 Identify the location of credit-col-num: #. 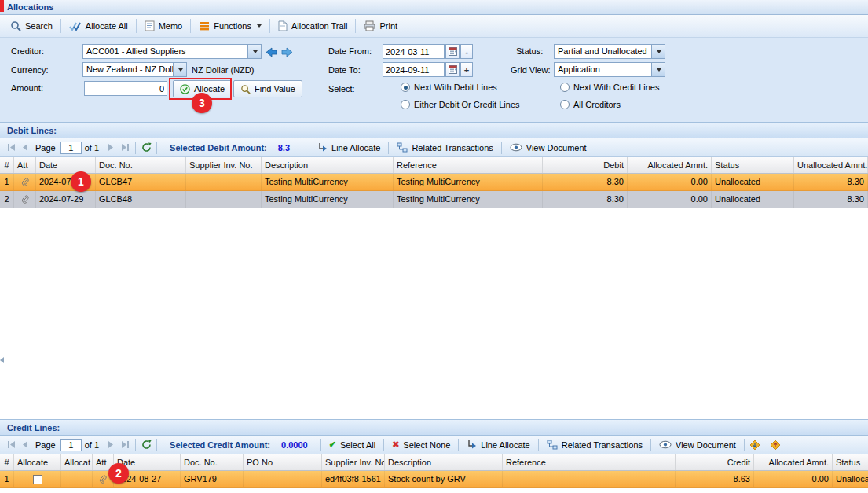
(7, 462).